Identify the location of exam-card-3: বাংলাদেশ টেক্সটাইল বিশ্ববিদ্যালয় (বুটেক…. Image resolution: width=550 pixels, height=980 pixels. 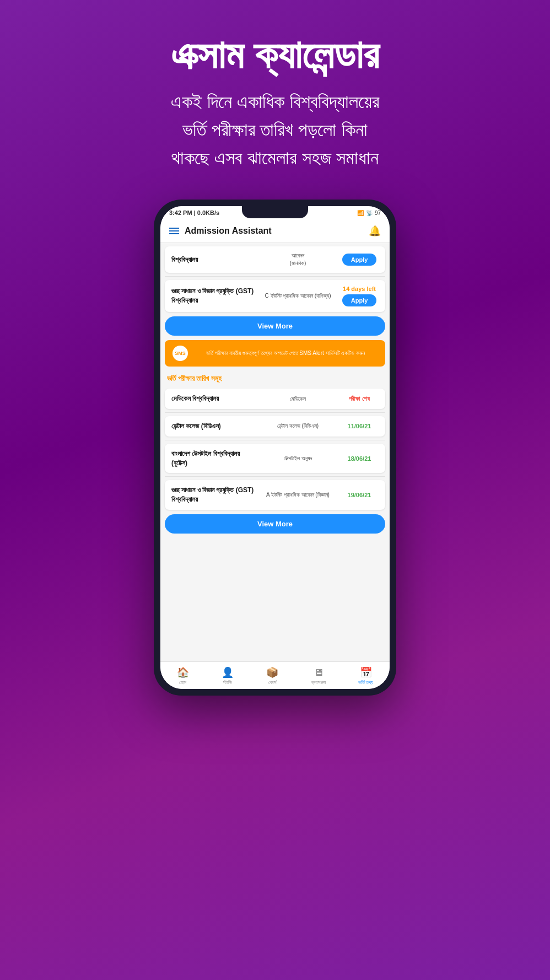
(275, 459).